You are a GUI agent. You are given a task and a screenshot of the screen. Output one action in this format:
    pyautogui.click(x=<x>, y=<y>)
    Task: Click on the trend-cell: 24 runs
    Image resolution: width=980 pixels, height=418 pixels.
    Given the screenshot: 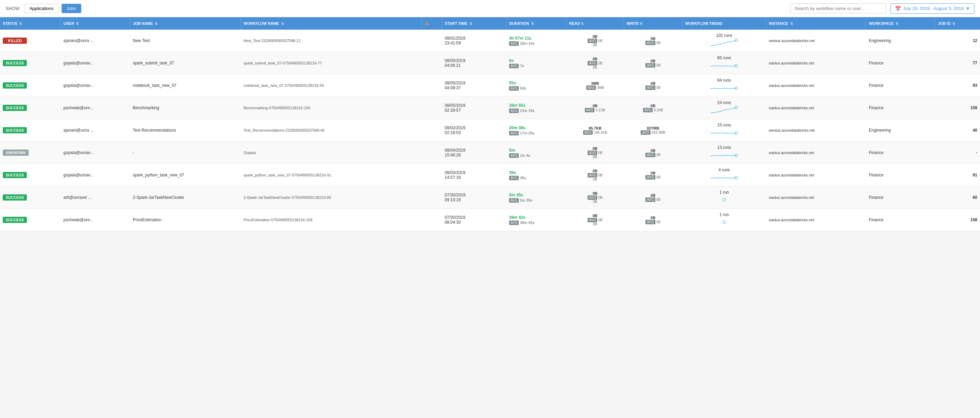 What is the action you would take?
    pyautogui.click(x=724, y=108)
    